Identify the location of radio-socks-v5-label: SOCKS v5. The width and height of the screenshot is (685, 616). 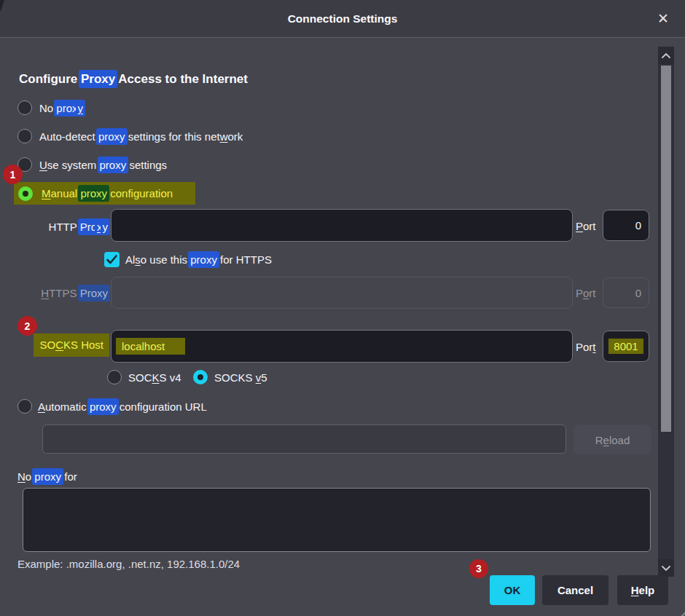
(240, 378).